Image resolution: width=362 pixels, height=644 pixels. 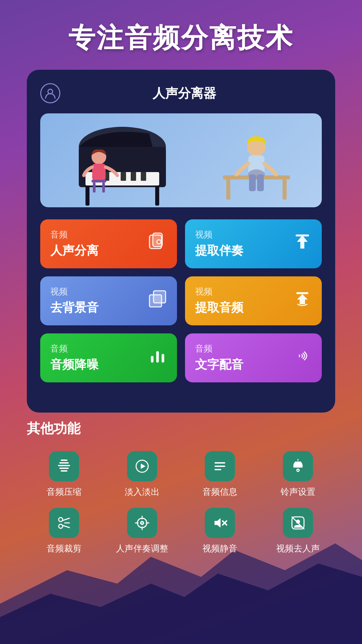 What do you see at coordinates (74, 349) in the screenshot?
I see `feature-type-denoise: 音频` at bounding box center [74, 349].